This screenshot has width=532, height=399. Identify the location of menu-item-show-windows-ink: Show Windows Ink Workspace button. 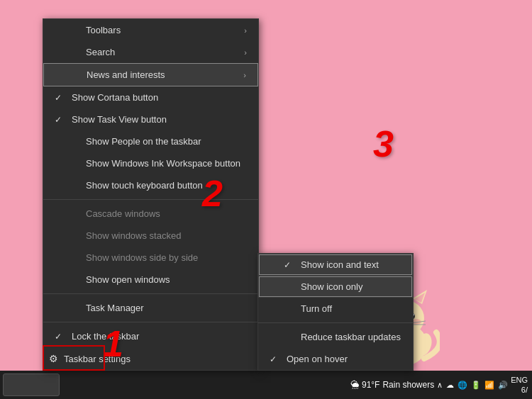
(150, 163).